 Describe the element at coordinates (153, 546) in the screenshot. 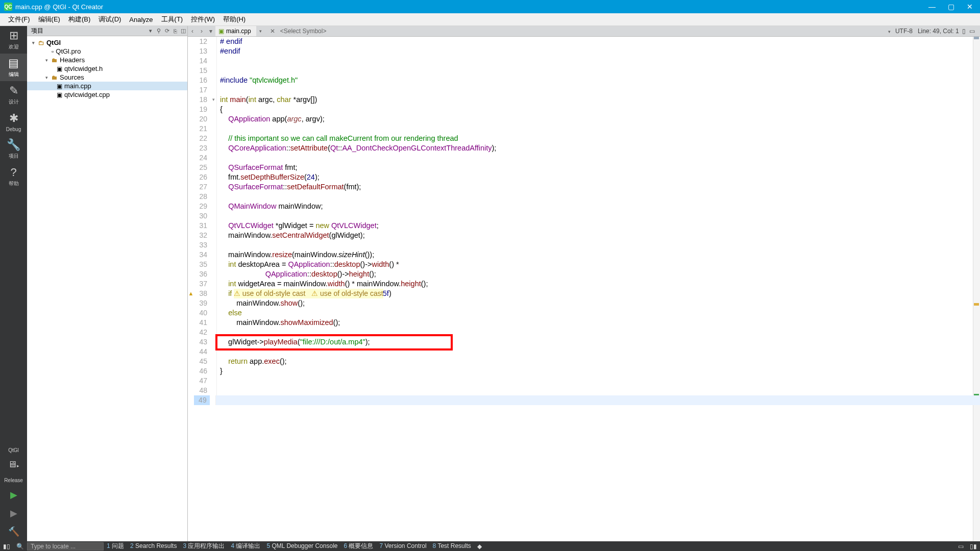

I see `output-panel-button: 2 Search Results` at that location.